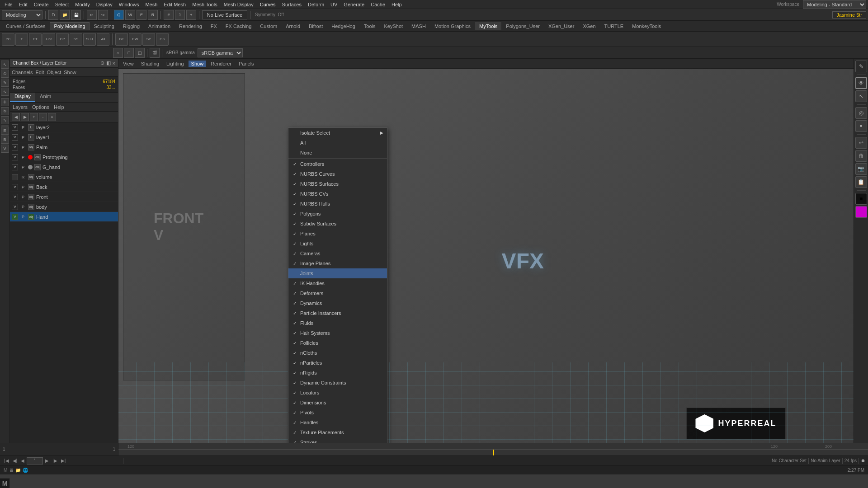  What do you see at coordinates (863, 461) in the screenshot?
I see `auto-key-btn: ⏺` at bounding box center [863, 461].